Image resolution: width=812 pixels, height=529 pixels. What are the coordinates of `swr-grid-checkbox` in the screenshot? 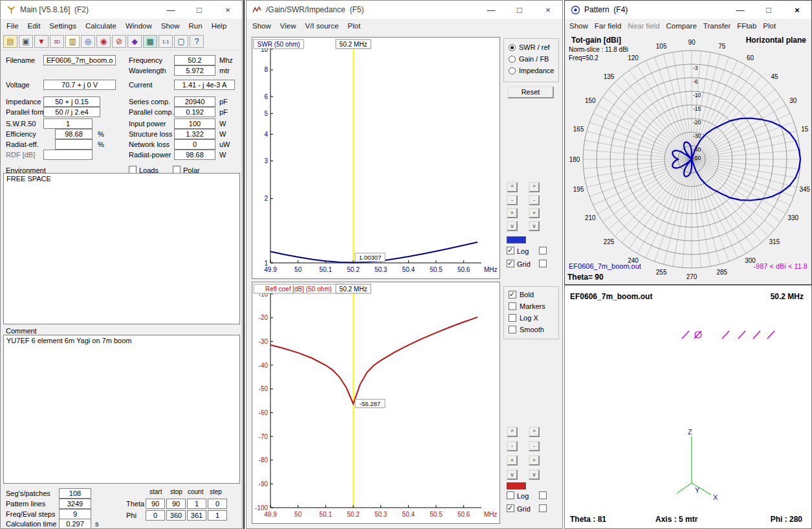 It's located at (510, 264).